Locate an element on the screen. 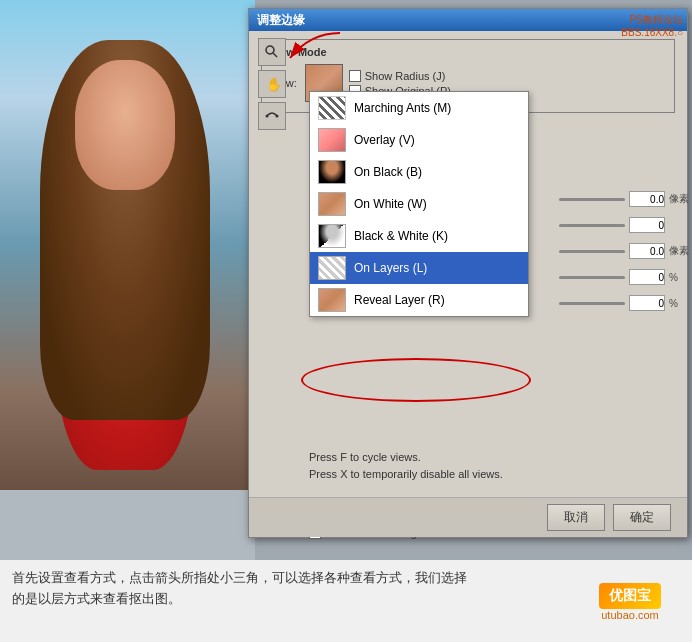  shift-edge-row: % is located at coordinates (624, 303).